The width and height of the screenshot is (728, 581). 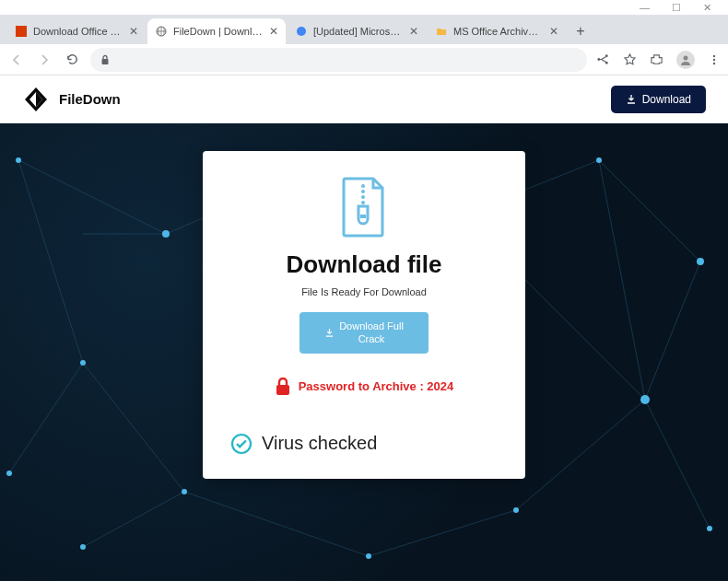 I want to click on brand: FileDown, so click(x=72, y=99).